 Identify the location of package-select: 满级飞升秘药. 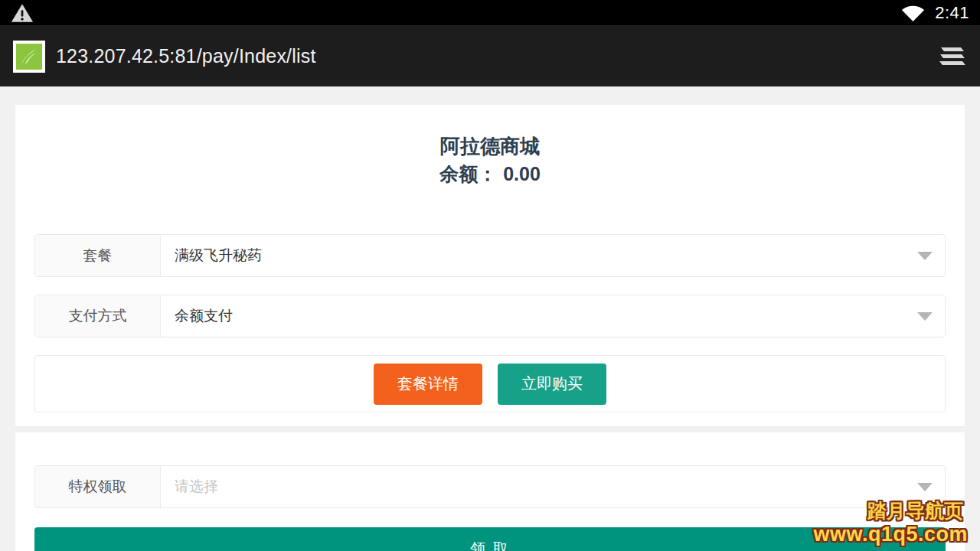
(553, 256).